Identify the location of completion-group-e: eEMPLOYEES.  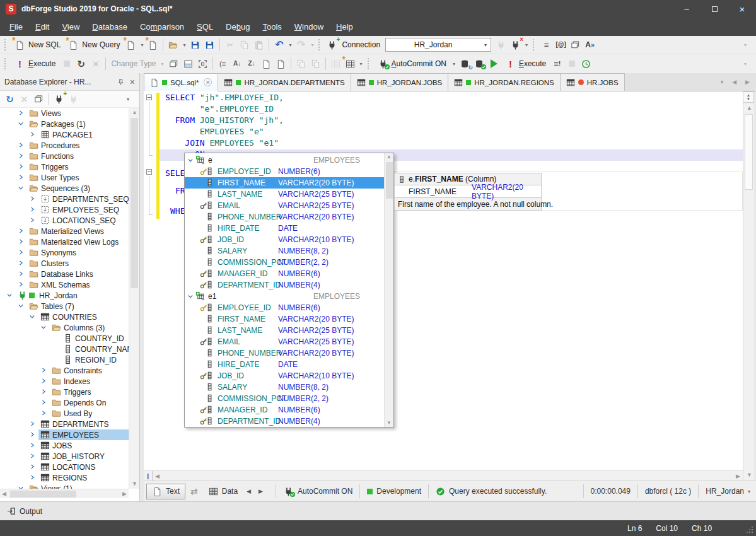
(284, 160).